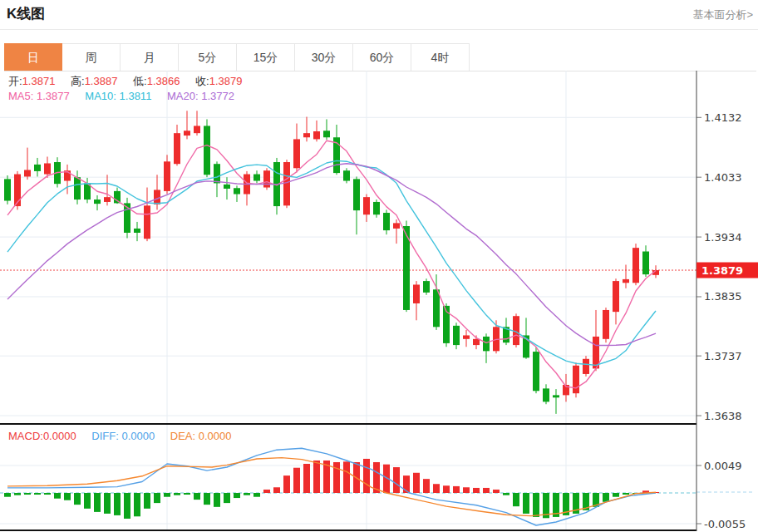 The height and width of the screenshot is (532, 758). I want to click on macd-legend: MACD:0.0000 DIFF: 0.0000 DEA: 0.0000, so click(126, 436).